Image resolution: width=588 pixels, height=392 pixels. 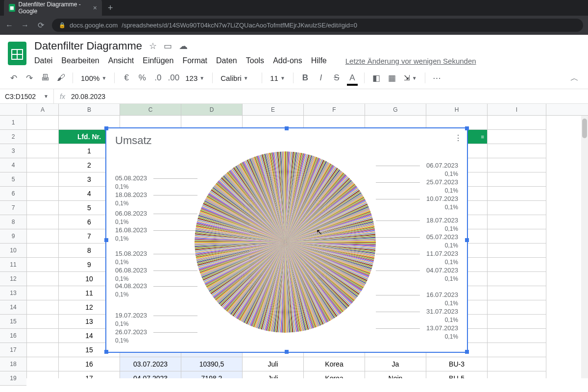 What do you see at coordinates (585, 128) in the screenshot?
I see `scroll-thumb` at bounding box center [585, 128].